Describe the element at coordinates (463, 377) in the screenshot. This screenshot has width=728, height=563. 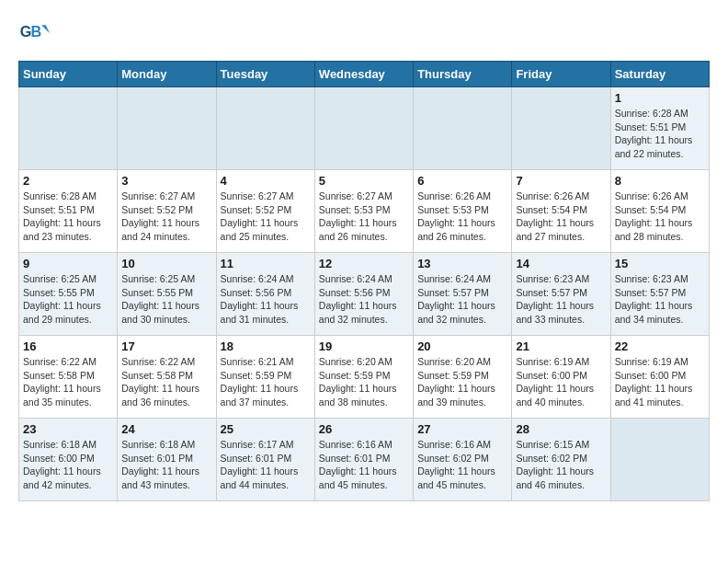
I see `calendar-day-cell: 20Sunrise: 6:20 AM Sunset: 5:59 PM Dayli…` at that location.